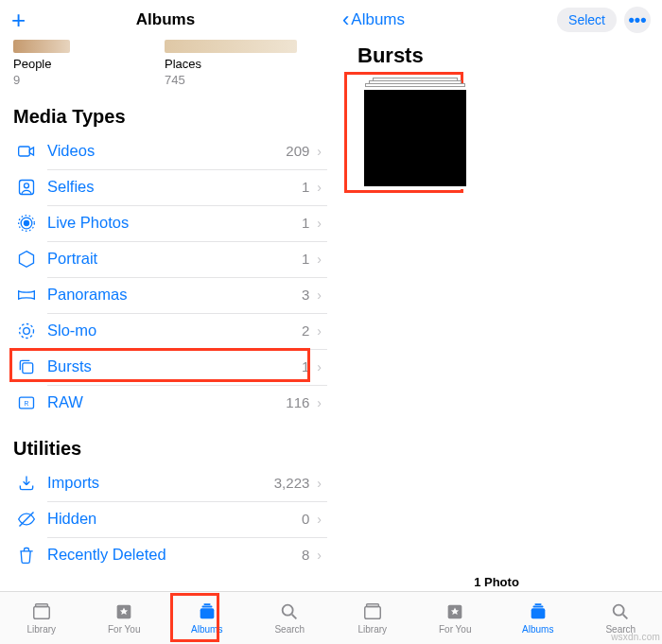 The height and width of the screenshot is (644, 662). I want to click on burst-thumbnail, so click(415, 134).